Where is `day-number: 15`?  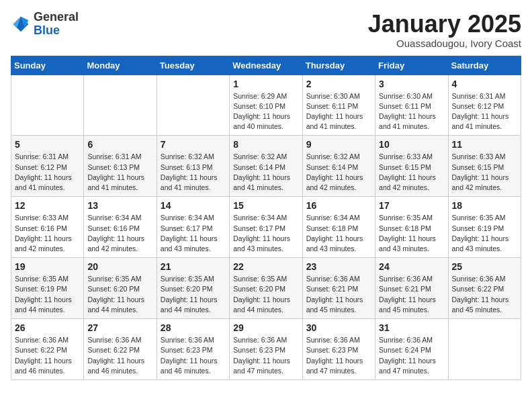
day-number: 15 is located at coordinates (266, 205).